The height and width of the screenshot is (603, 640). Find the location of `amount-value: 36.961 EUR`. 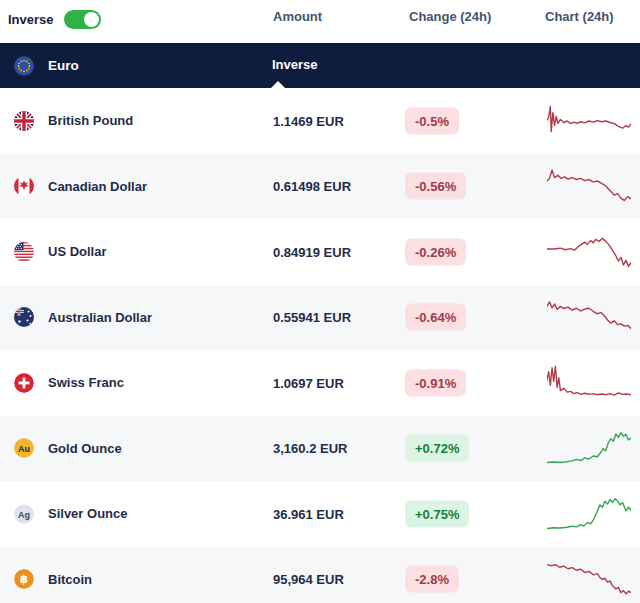

amount-value: 36.961 EUR is located at coordinates (308, 514).